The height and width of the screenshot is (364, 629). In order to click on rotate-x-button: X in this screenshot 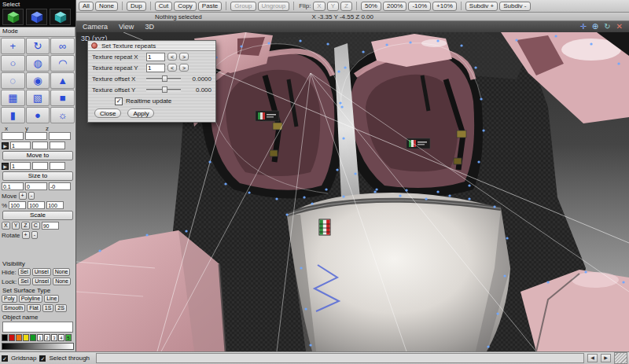, I will do `click(6, 226)`.